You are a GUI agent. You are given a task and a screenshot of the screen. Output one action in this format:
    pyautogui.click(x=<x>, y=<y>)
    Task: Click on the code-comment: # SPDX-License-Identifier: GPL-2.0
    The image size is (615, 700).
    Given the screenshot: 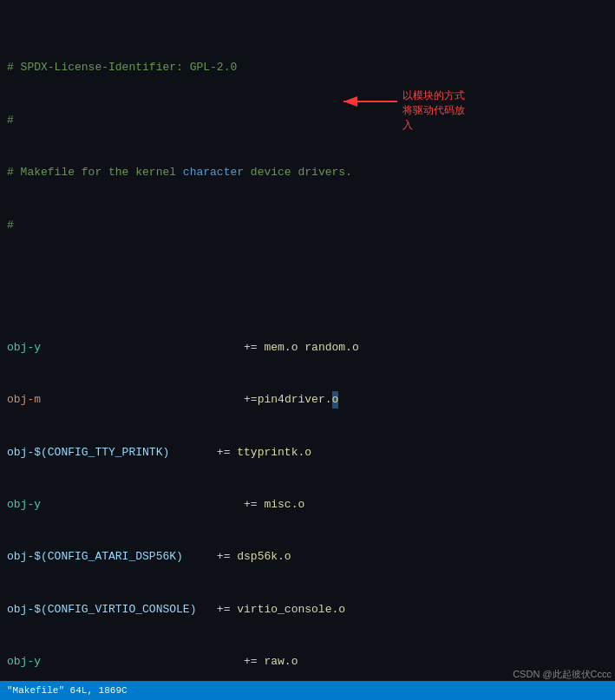 What is the action you would take?
    pyautogui.click(x=121, y=68)
    